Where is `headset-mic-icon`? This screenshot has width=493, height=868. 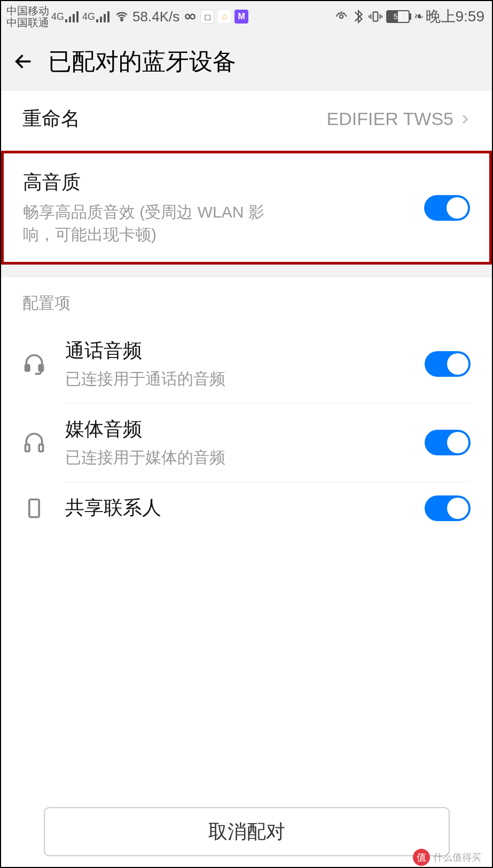 headset-mic-icon is located at coordinates (34, 364).